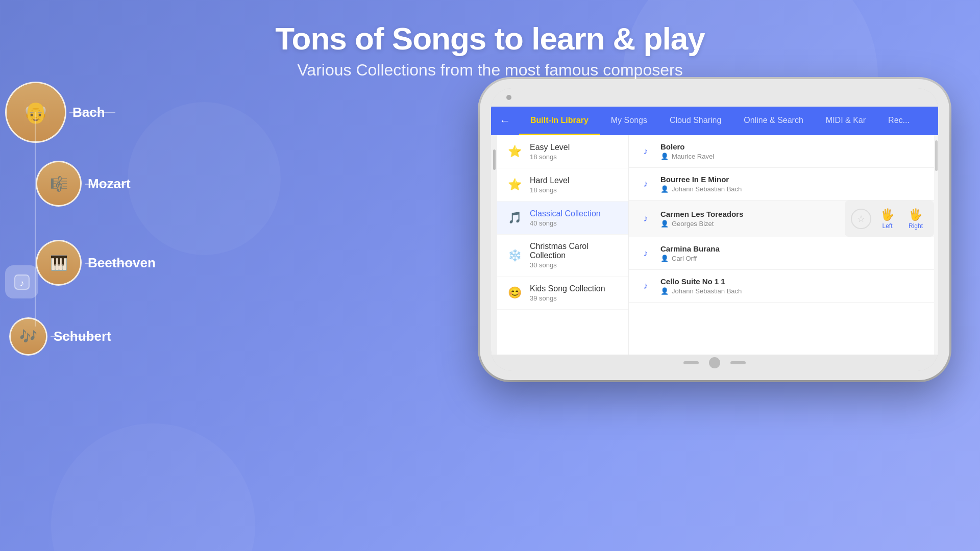  Describe the element at coordinates (559, 121) in the screenshot. I see `tab-builtin-library: Built-in Library` at that location.